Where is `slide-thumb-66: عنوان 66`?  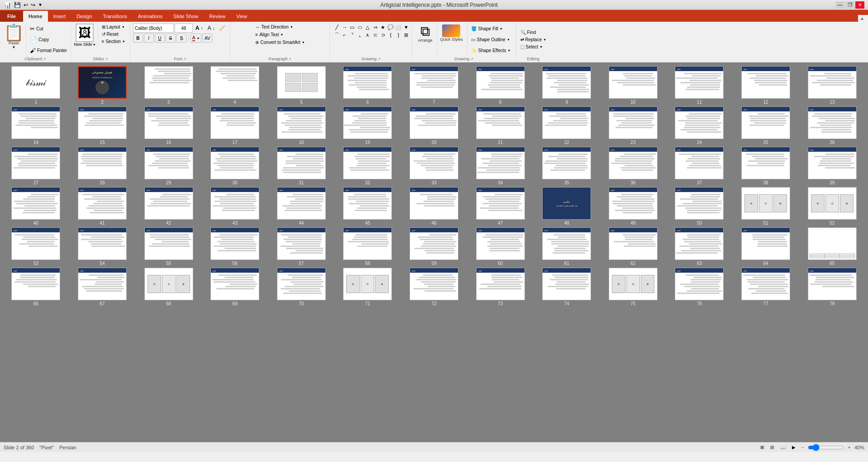
slide-thumb-66: عنوان 66 is located at coordinates (36, 287).